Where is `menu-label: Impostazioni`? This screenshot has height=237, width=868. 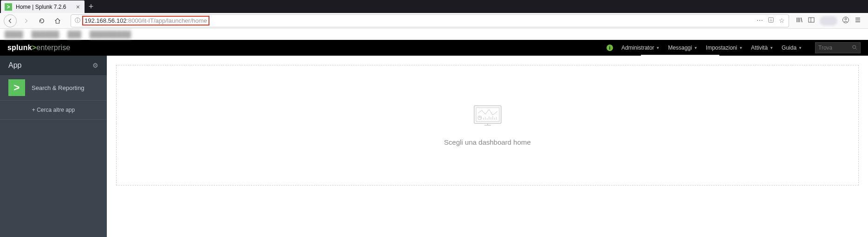
menu-label: Impostazioni is located at coordinates (722, 48).